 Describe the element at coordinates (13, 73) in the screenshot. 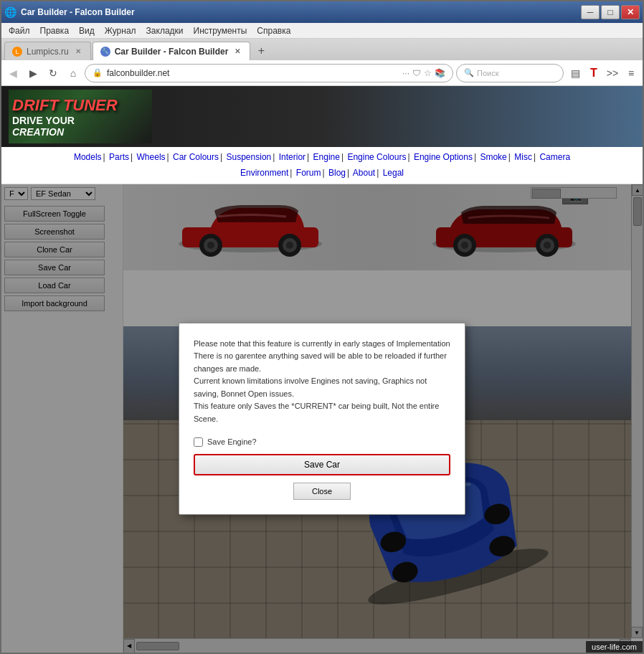

I see `back-button: ◀` at that location.